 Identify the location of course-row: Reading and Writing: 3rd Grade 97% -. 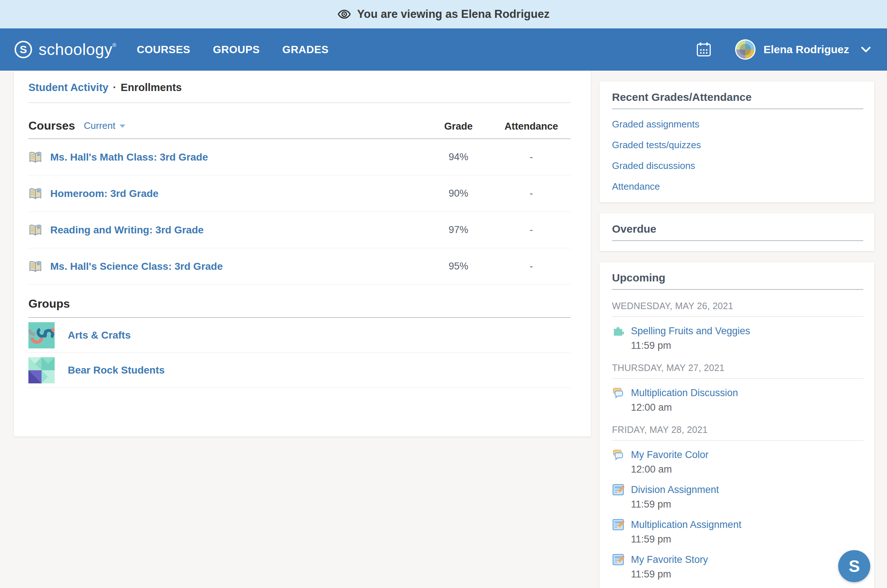
(299, 230).